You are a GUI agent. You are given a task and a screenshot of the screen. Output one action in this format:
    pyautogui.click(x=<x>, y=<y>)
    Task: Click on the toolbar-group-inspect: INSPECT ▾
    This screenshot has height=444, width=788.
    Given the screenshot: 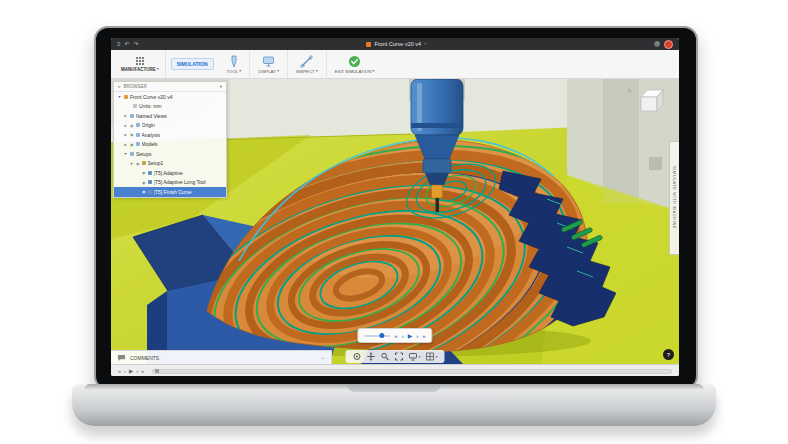 What is the action you would take?
    pyautogui.click(x=308, y=64)
    